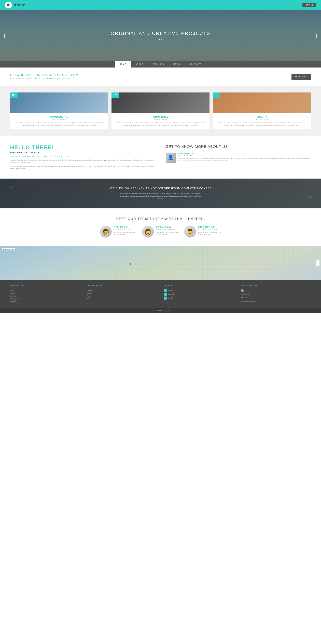 The image size is (321, 644). Describe the element at coordinates (276, 290) in the screenshot. I see `home-icon: 🏠` at that location.